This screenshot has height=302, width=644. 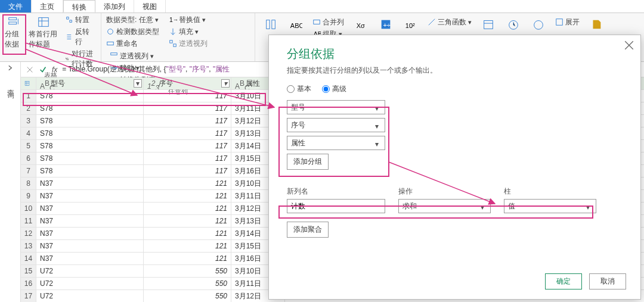 What do you see at coordinates (48, 6) in the screenshot?
I see `tab-home: 主页` at bounding box center [48, 6].